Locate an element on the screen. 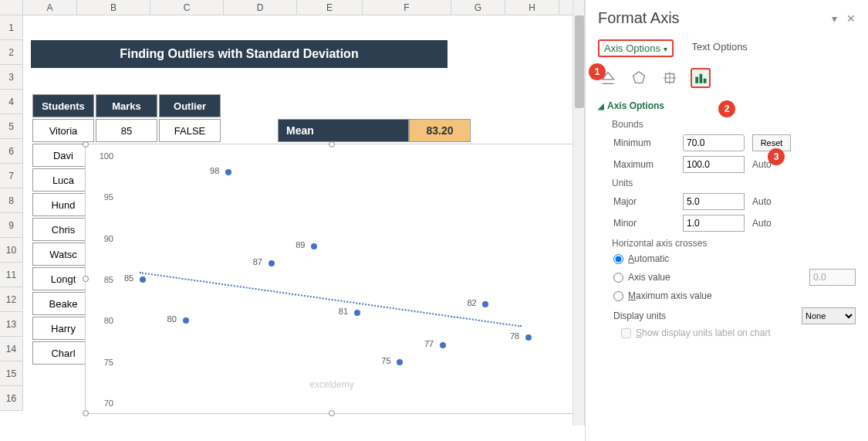 The image size is (868, 441). callout-badge-3: 3 is located at coordinates (776, 157).